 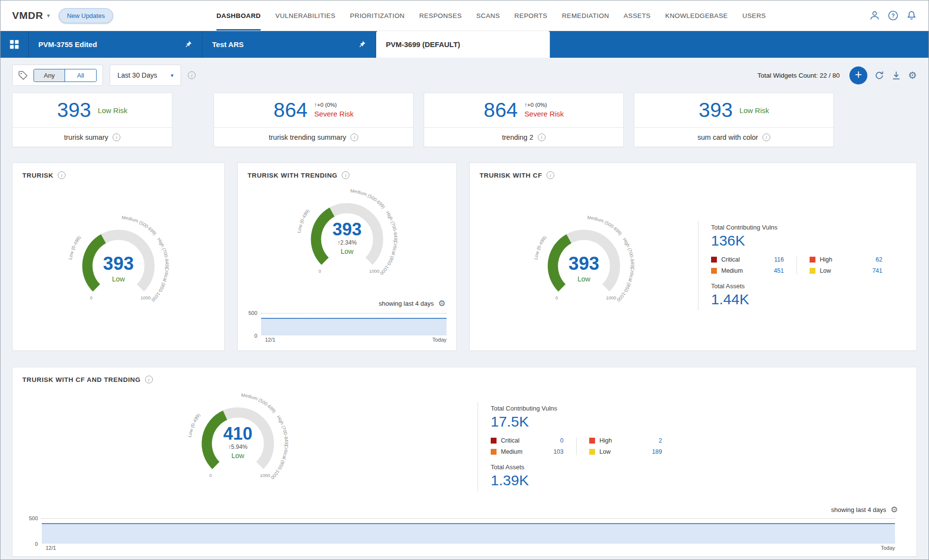 What do you see at coordinates (527, 452) in the screenshot?
I see `legend-row-medium: Medium 103` at bounding box center [527, 452].